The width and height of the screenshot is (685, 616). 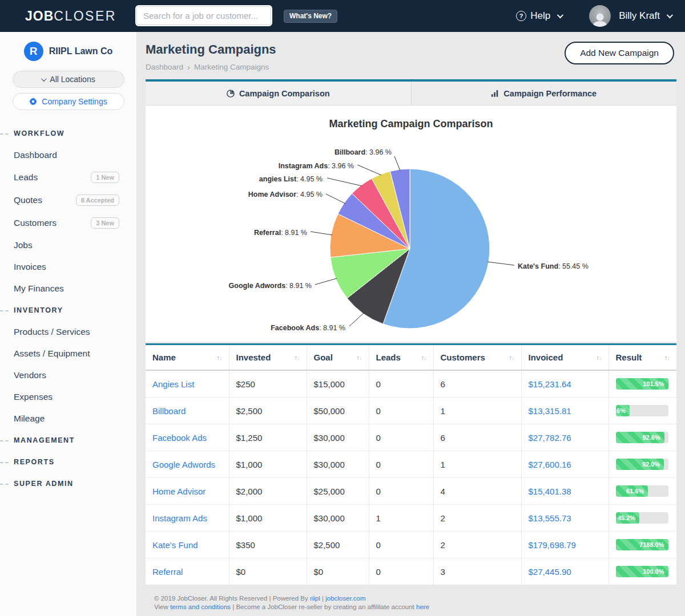 What do you see at coordinates (68, 267) in the screenshot?
I see `sidebar-item-invoices: Invoices` at bounding box center [68, 267].